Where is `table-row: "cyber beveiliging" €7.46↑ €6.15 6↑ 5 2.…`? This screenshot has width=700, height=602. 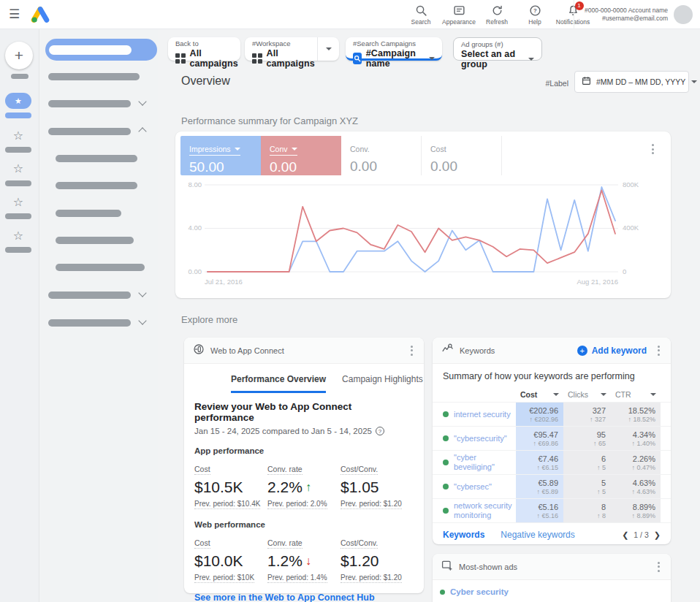
table-row: "cyber beveiliging" €7.46↑ €6.15 6↑ 5 2.… is located at coordinates (552, 462).